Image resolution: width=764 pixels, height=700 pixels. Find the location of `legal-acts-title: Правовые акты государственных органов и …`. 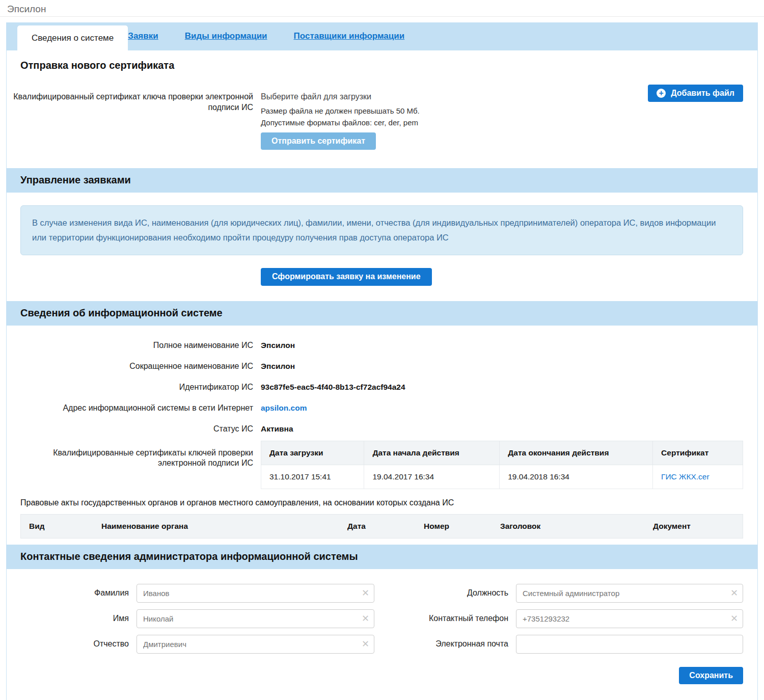

legal-acts-title: Правовые акты государственных органов и … is located at coordinates (382, 503).